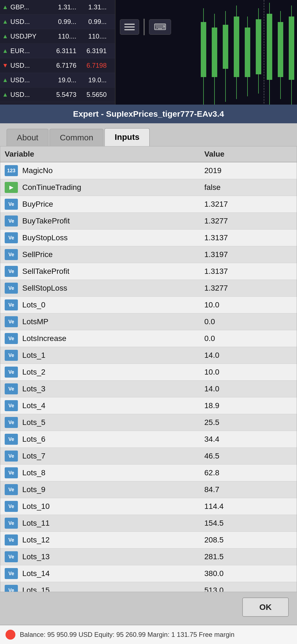 This screenshot has height=644, width=297. Describe the element at coordinates (57, 95) in the screenshot. I see `trading-row: ▲ USD... 5.5473 5.5650` at that location.